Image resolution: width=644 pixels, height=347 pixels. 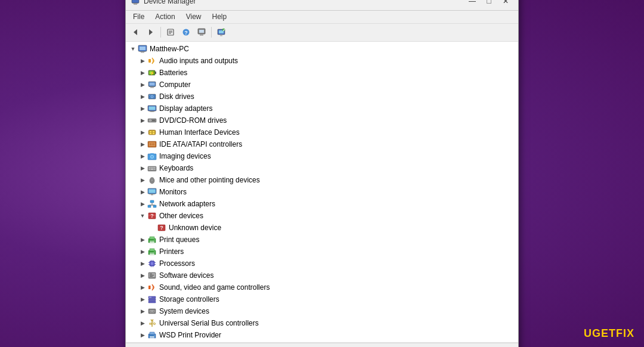 I want to click on processors-expand-icon: ▶, so click(x=143, y=264).